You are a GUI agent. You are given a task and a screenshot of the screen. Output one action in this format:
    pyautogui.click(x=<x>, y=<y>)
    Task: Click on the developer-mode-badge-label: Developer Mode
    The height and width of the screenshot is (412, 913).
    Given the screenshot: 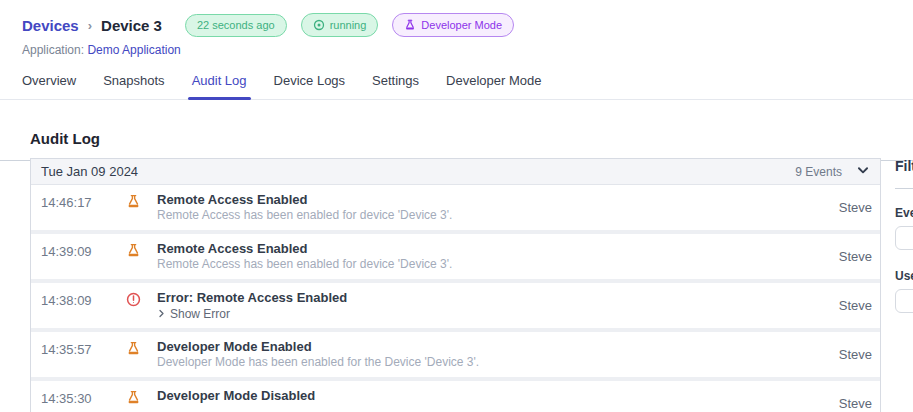 What is the action you would take?
    pyautogui.click(x=462, y=26)
    